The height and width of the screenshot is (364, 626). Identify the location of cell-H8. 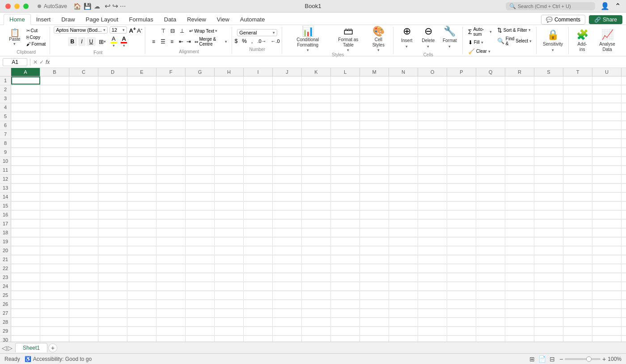
(229, 143).